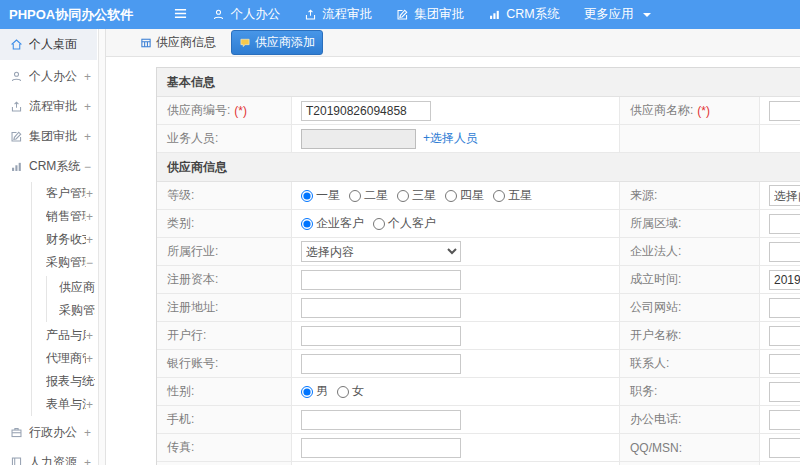 The width and height of the screenshot is (800, 465). I want to click on cell-industry: 选择内容, so click(456, 252).